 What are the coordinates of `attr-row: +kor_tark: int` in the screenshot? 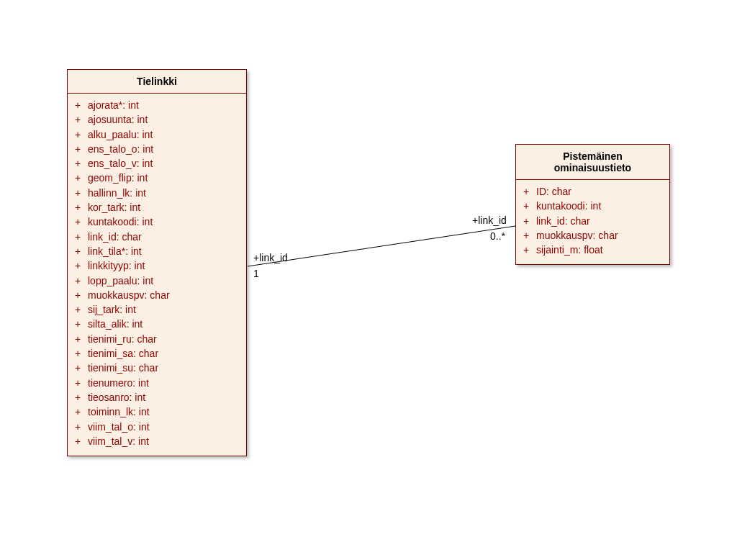 It's located at (157, 207).